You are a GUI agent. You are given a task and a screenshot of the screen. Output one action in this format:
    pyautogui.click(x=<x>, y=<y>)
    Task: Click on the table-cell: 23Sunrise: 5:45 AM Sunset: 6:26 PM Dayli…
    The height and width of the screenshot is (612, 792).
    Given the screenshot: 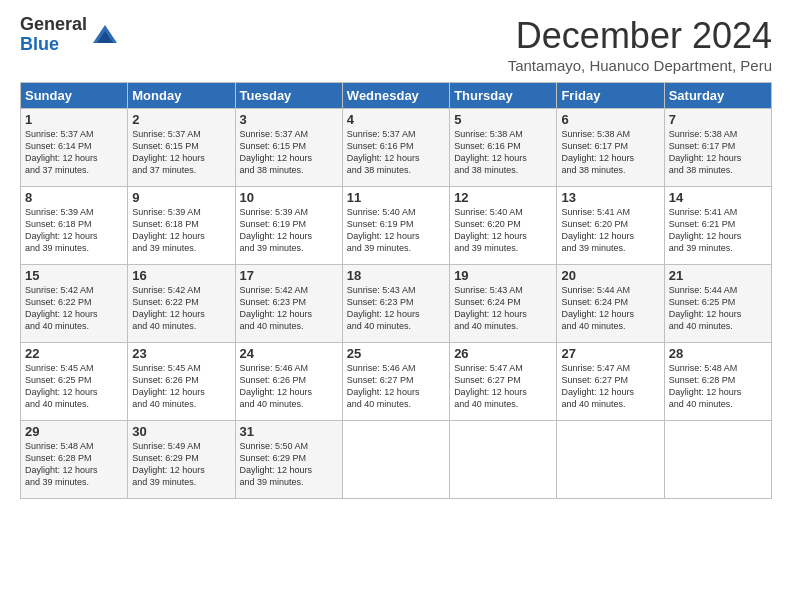 What is the action you would take?
    pyautogui.click(x=182, y=382)
    